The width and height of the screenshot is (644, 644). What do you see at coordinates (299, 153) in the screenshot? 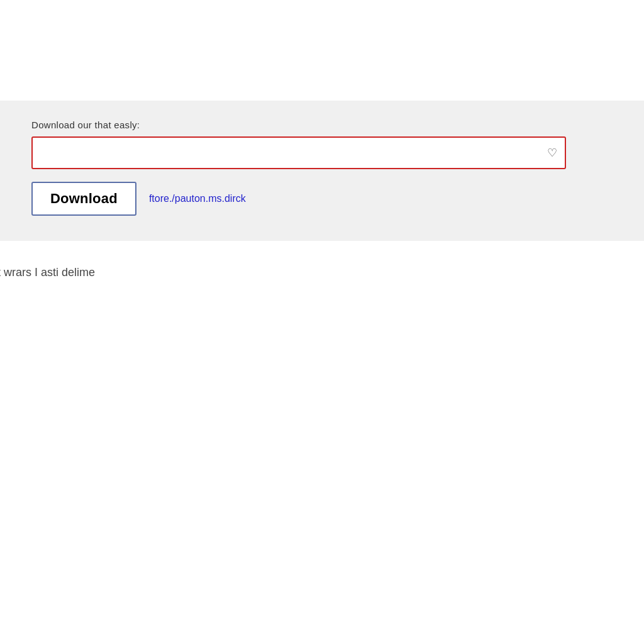
I see `file-select` at bounding box center [299, 153].